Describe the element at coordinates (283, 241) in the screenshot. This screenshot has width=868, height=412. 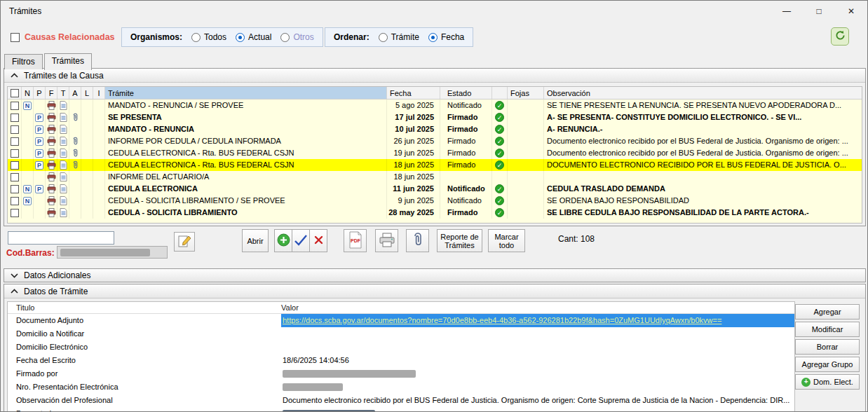
I see `add-button` at that location.